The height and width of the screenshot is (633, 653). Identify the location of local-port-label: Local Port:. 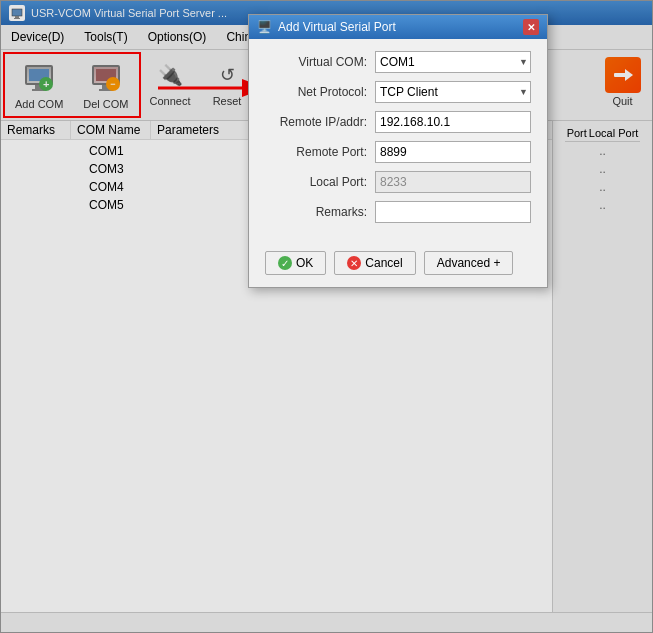
(320, 182).